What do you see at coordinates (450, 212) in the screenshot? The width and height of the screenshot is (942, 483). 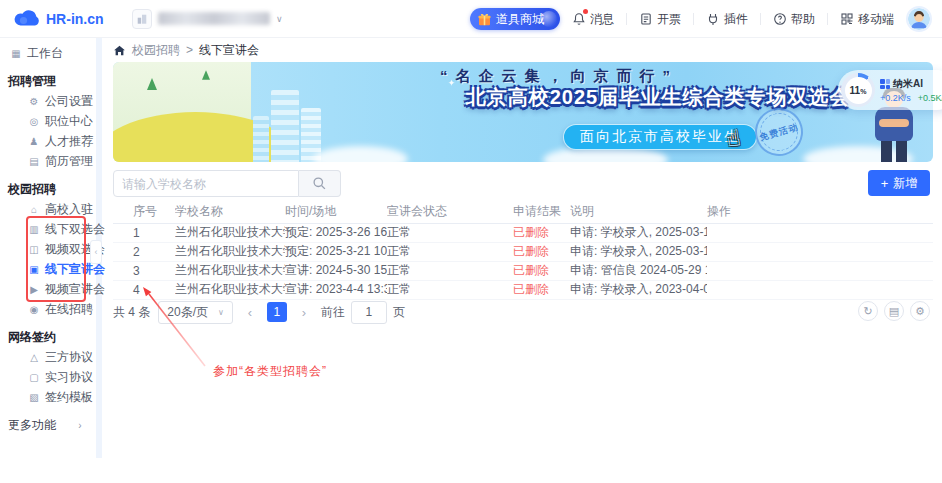 I see `col-status: 宣讲会状态` at bounding box center [450, 212].